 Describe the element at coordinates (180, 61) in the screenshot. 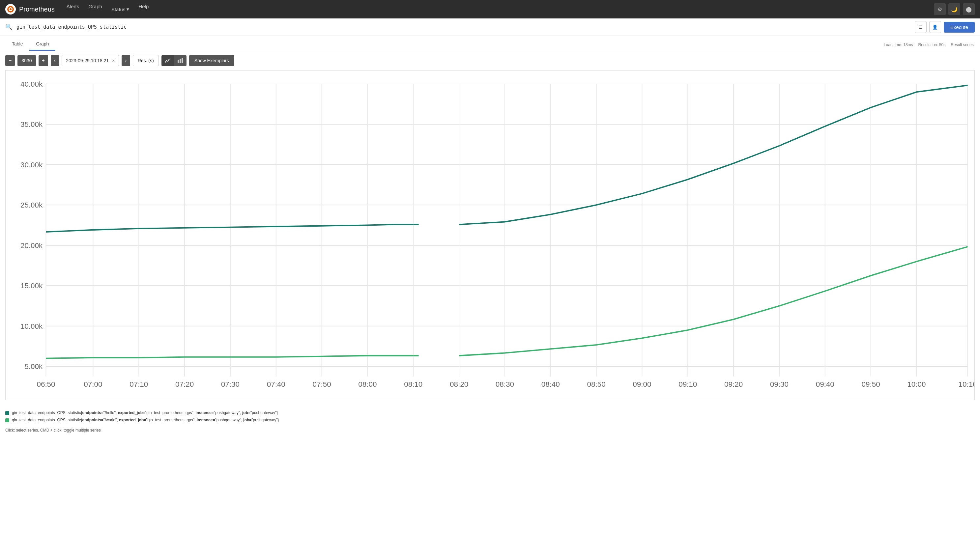

I see `bar-chart-button` at that location.